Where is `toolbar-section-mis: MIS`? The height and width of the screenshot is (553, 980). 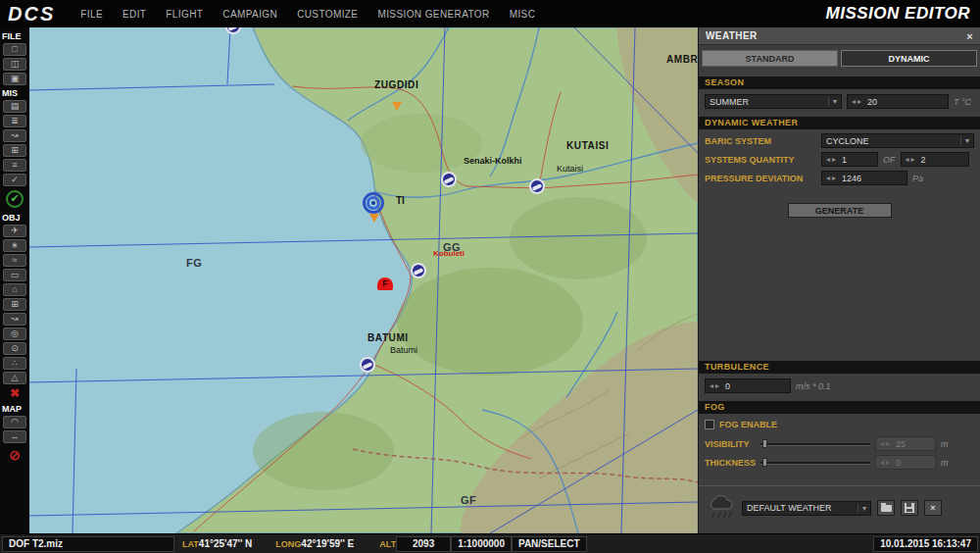 toolbar-section-mis: MIS is located at coordinates (15, 92).